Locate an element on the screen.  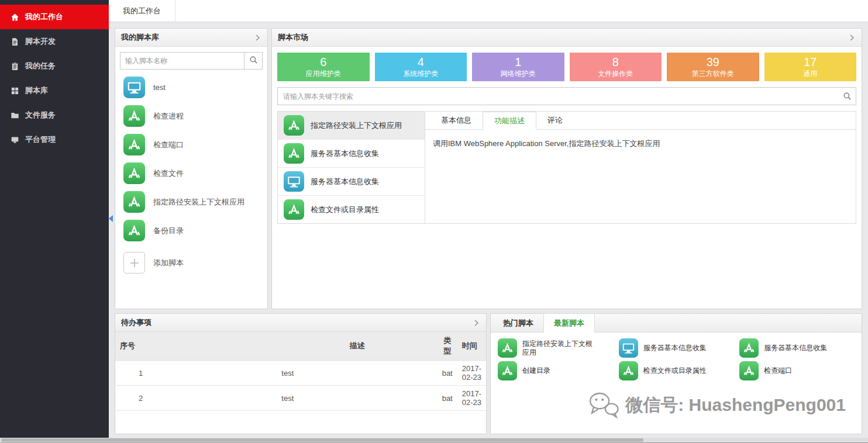
sidebar-item-label: 文件服务 is located at coordinates (40, 115).